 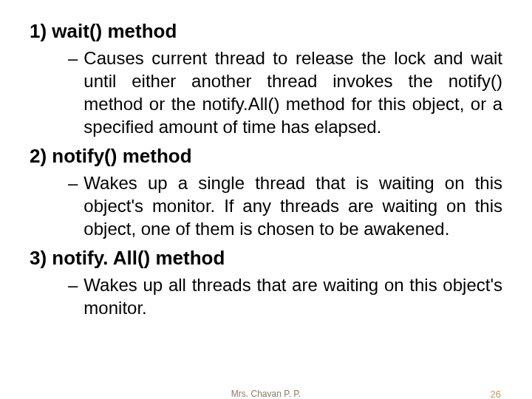 I want to click on list-item: – Wakes up all threads that are waiting …, so click(x=285, y=296).